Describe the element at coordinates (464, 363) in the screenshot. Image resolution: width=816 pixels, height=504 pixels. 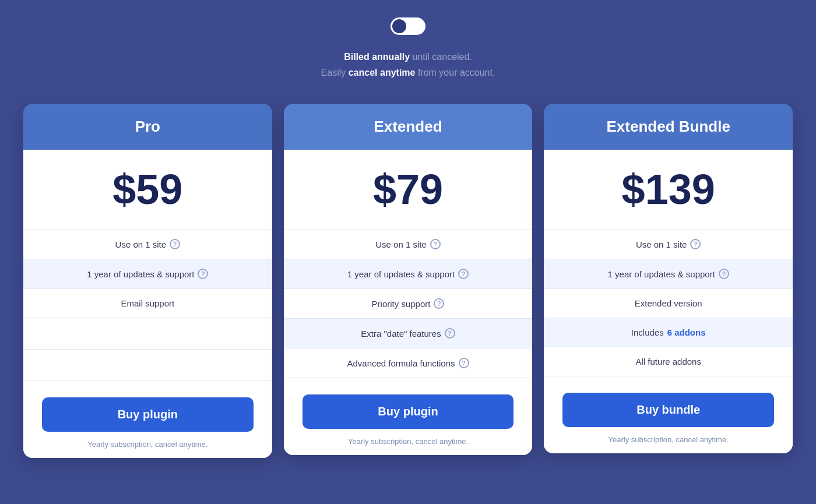
I see `help-icon-extended-4: ?` at that location.